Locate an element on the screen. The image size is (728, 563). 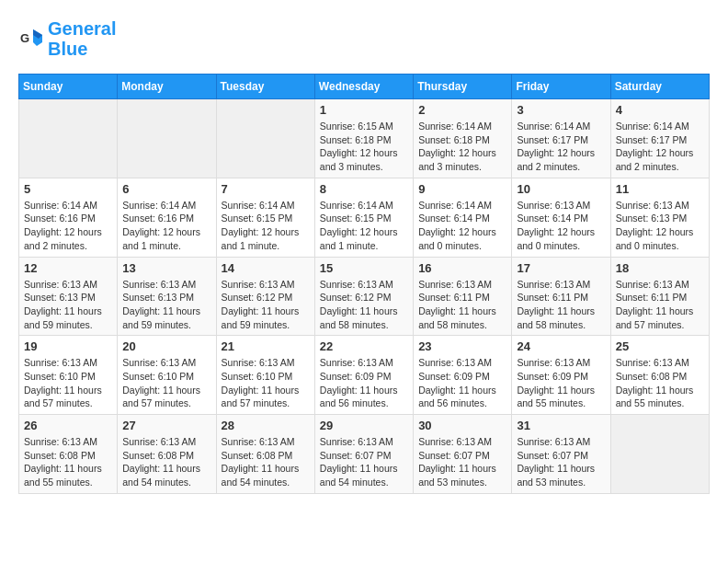
day-number: 30 is located at coordinates (462, 425).